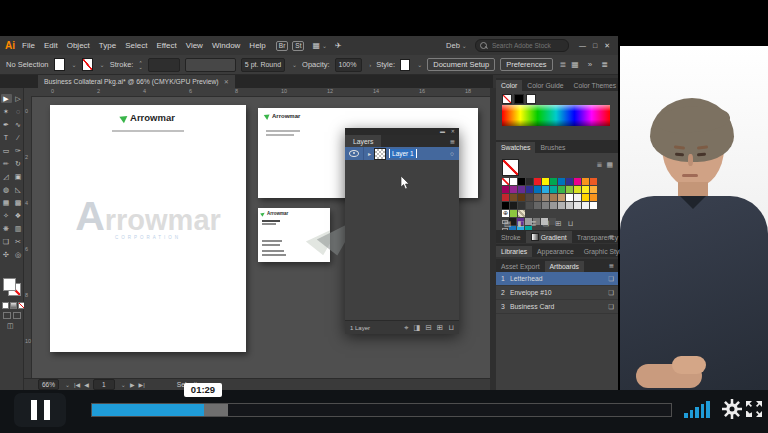 Image resolution: width=768 pixels, height=433 pixels. What do you see at coordinates (405, 65) in the screenshot?
I see `style-swatch` at bounding box center [405, 65].